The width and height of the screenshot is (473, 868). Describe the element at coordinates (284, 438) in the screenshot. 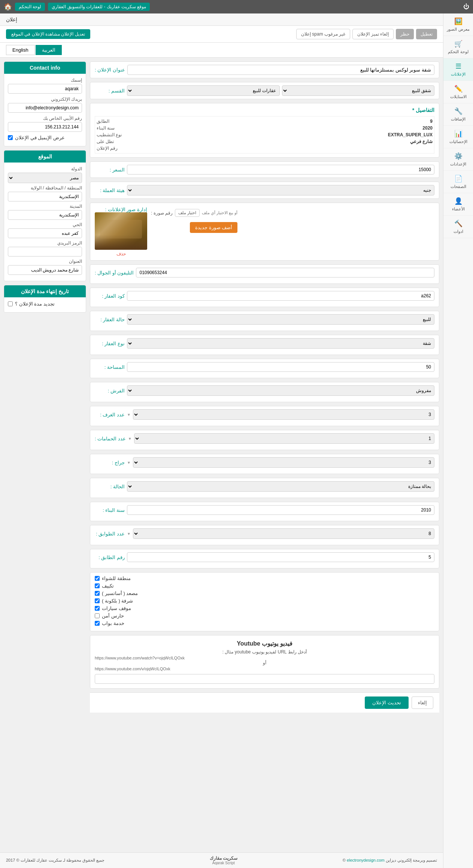

I see `bathrooms-select: 1` at that location.